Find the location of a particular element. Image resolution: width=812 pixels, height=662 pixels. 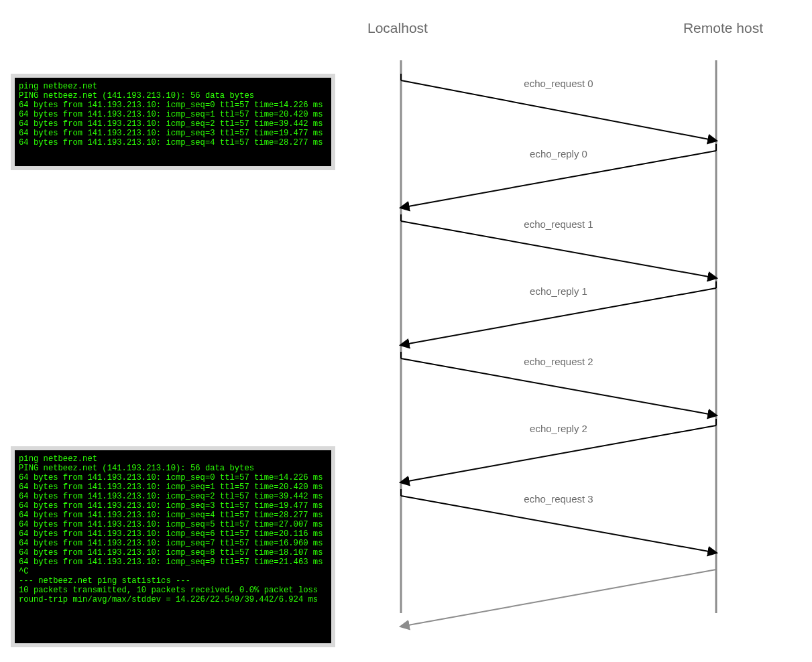

terminal-frame-2: ping netbeez.net PING netbeez.net (141.1… is located at coordinates (173, 547).